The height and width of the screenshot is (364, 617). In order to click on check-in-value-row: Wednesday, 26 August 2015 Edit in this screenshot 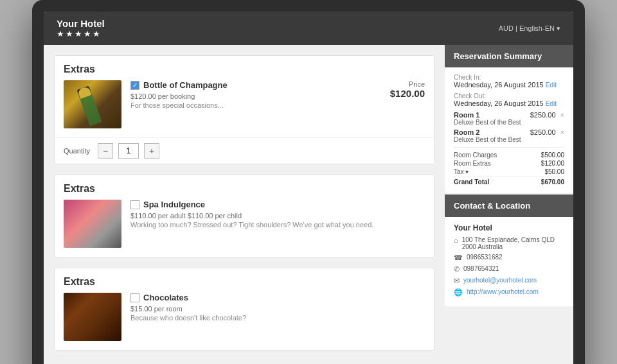, I will do `click(509, 85)`.